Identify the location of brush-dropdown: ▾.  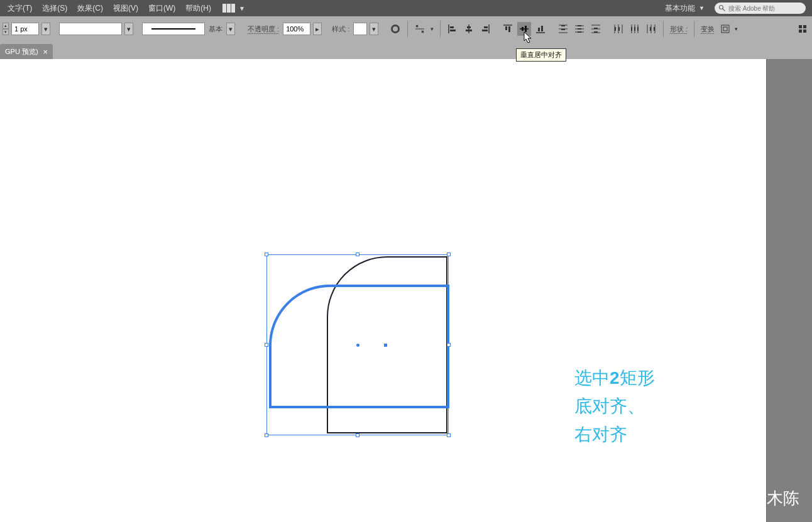
(231, 29).